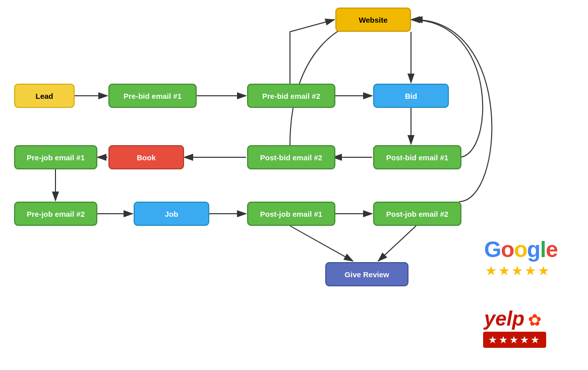 Image resolution: width=588 pixels, height=370 pixels. Describe the element at coordinates (171, 214) in the screenshot. I see `node-job: Job` at that location.